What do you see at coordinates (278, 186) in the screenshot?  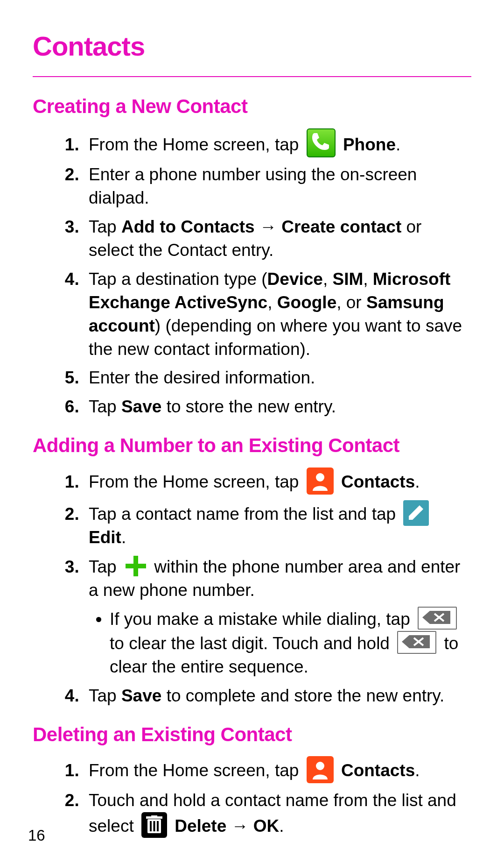 I see `step: Enter a phone number using the on-screen…` at bounding box center [278, 186].